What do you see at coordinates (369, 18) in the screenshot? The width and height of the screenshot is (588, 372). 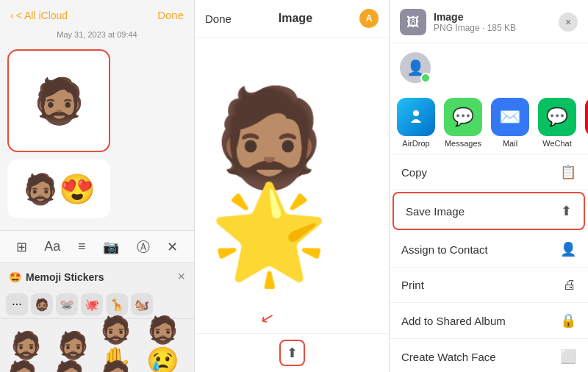 I see `circle-a-button: A` at bounding box center [369, 18].